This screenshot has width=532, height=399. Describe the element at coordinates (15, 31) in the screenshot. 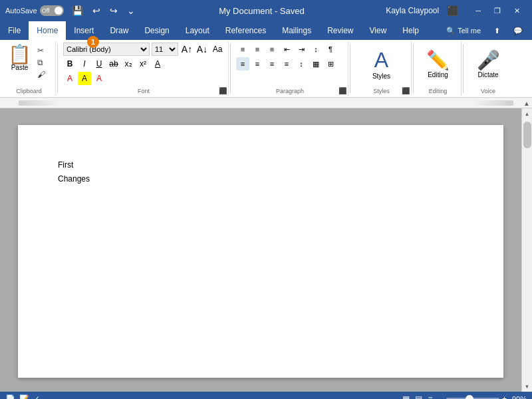

I see `tab-file: File` at that location.